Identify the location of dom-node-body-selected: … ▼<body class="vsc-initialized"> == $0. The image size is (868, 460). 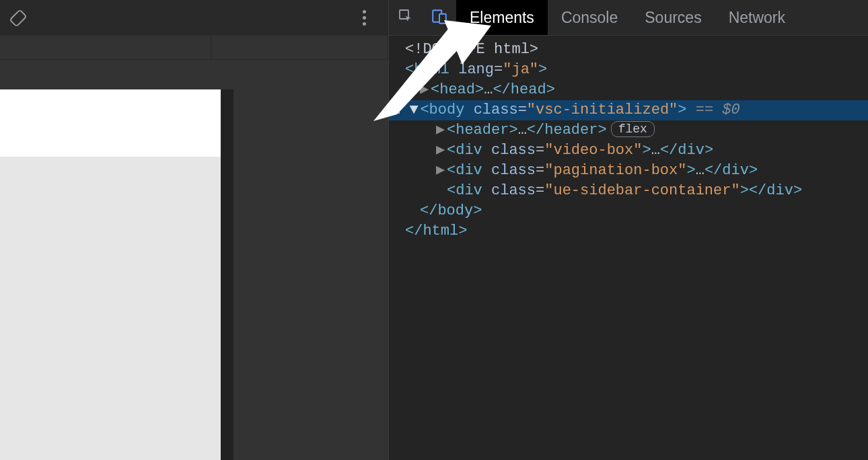
(628, 110).